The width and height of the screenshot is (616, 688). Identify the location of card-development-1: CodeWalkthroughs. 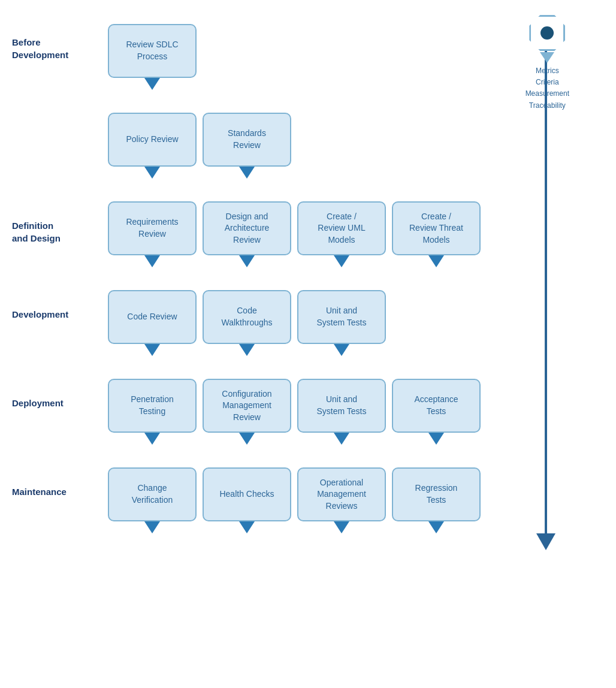
(247, 317).